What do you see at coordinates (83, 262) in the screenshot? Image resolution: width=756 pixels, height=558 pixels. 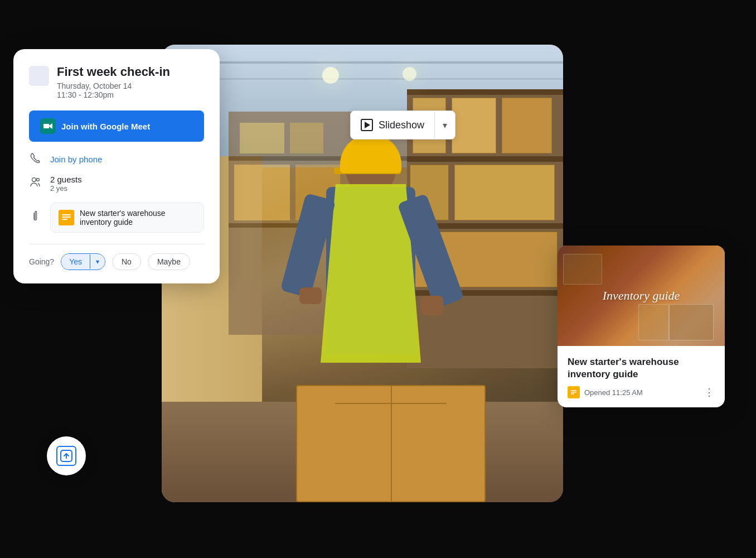 I see `going-yes-button: Yes ▾` at bounding box center [83, 262].